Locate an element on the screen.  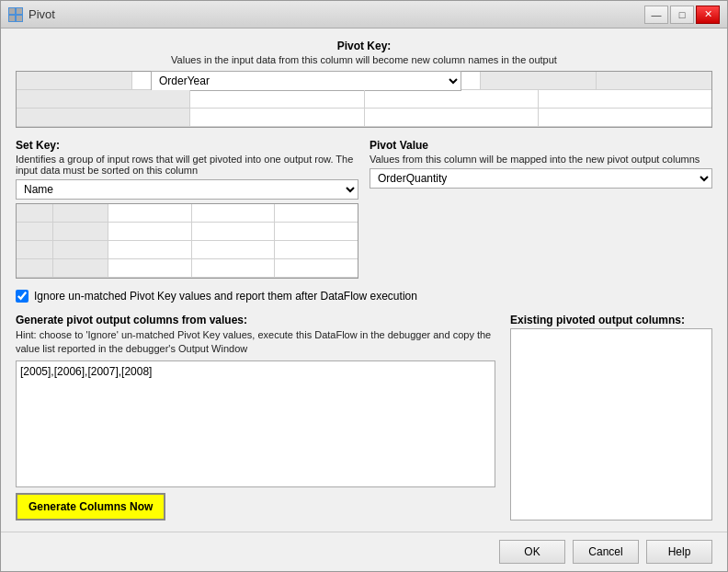
title-bar-left: Pivot is located at coordinates (31, 15).